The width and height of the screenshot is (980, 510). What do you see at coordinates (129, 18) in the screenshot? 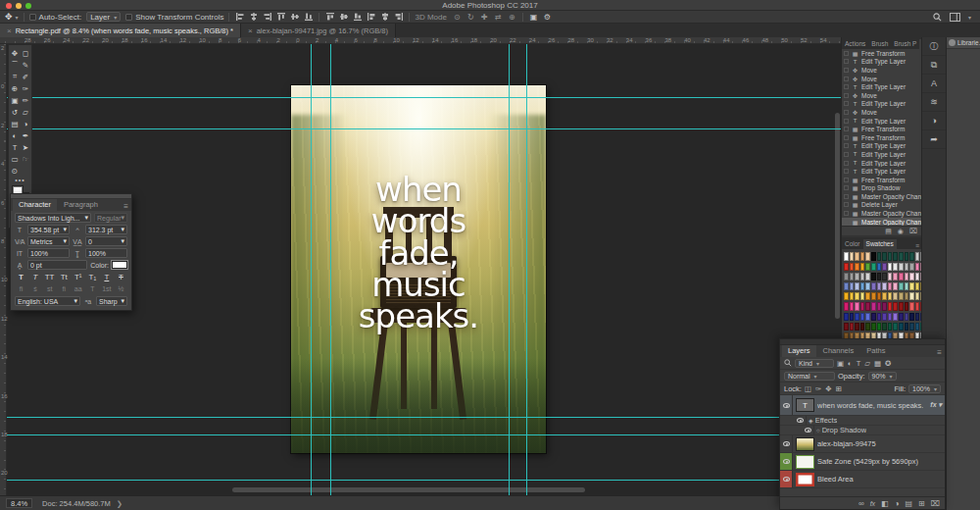
I see `show-transform-checkbox` at bounding box center [129, 18].